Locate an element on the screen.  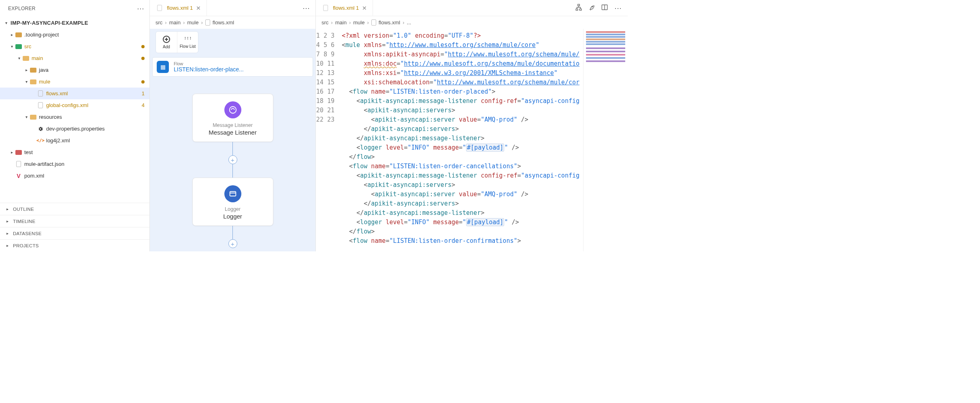
listener-icon is located at coordinates (233, 110).